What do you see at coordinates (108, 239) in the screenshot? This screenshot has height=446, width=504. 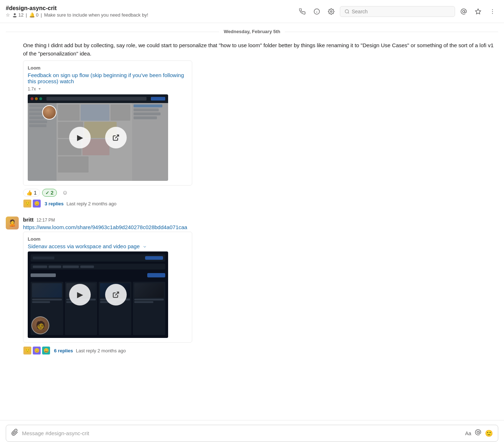 I see `loom-label-2: Loom` at bounding box center [108, 239].